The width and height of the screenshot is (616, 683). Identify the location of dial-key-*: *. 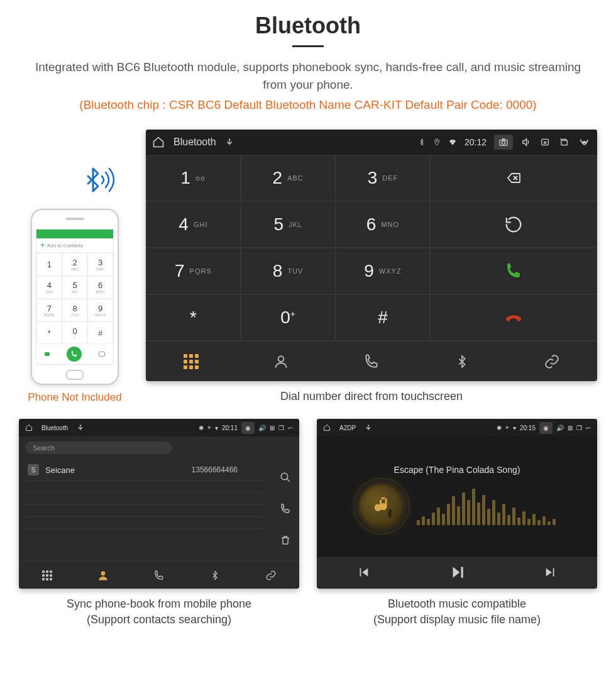
(194, 318).